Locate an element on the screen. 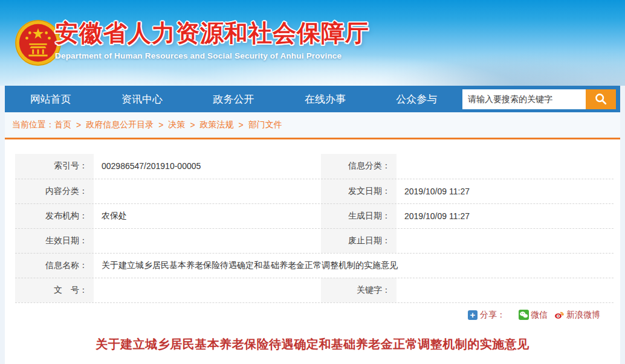 This screenshot has width=625, height=364. field-label-issuing-agency: 发布机构： is located at coordinates (54, 216).